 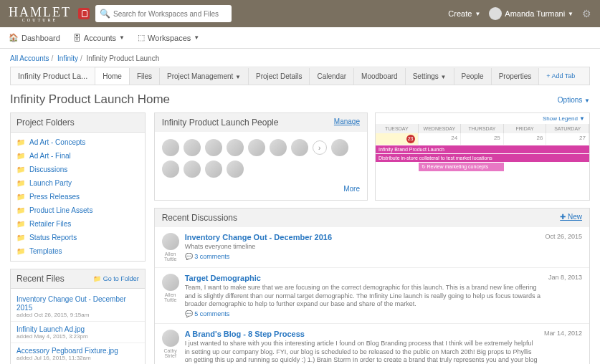 I want to click on discussion-date: Mar 14, 2012, so click(x=563, y=347).